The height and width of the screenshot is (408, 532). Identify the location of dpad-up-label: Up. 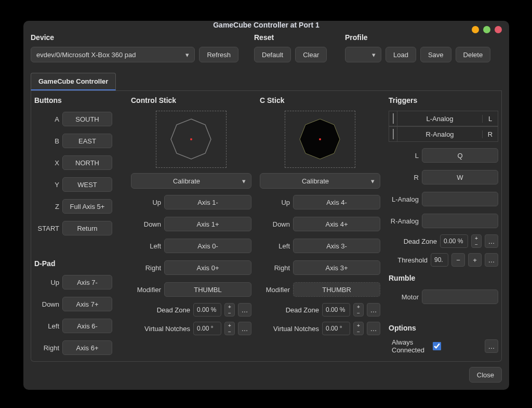
(47, 283).